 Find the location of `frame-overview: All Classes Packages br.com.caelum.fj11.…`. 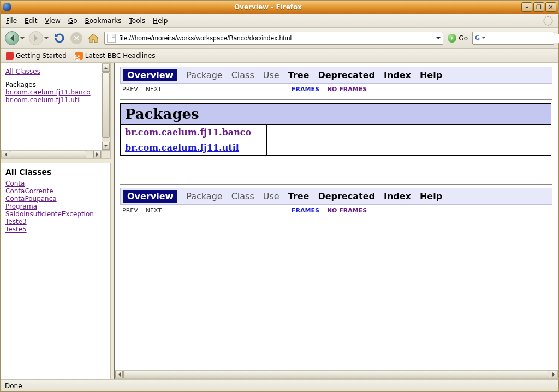

frame-overview: All Classes Packages br.com.caelum.fj11.… is located at coordinates (56, 111).